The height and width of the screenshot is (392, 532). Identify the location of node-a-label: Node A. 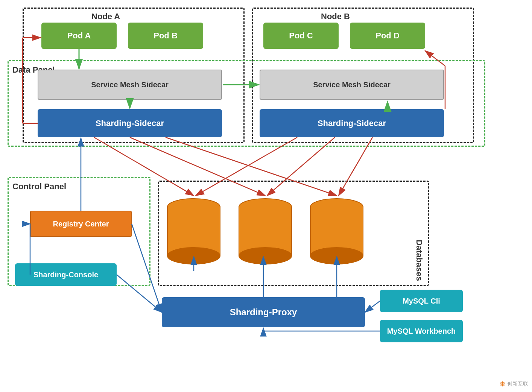
(106, 17).